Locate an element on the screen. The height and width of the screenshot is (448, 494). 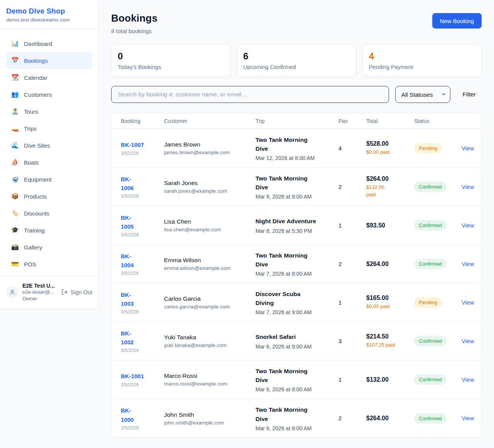
sidebar-item: 🎓 Training is located at coordinates (49, 230).